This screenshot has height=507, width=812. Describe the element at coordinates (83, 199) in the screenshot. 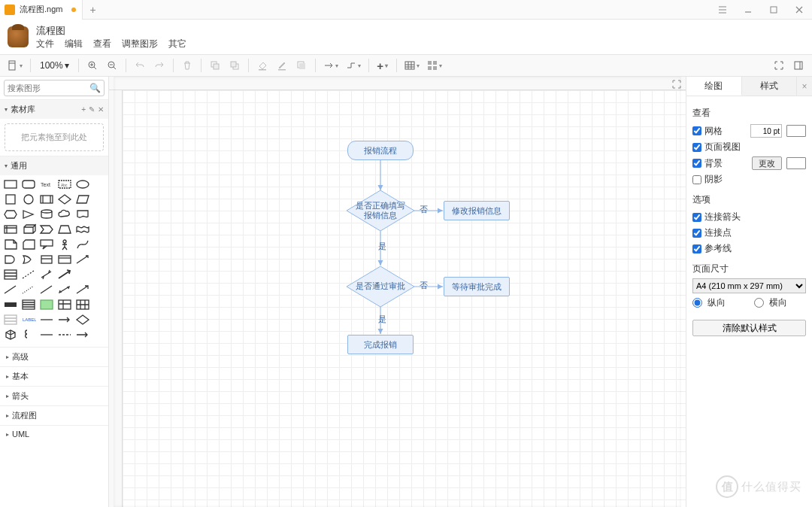

I see `shape-parallelogram` at that location.